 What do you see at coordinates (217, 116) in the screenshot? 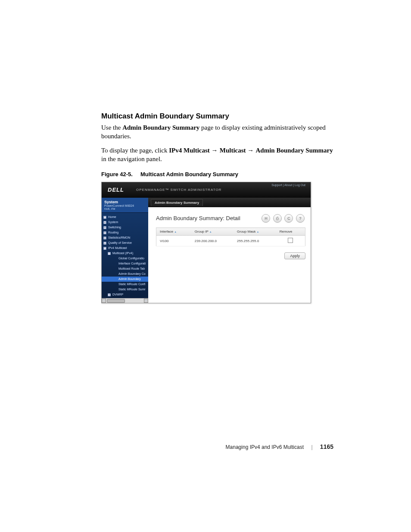
I see `section-heading: Multicast Admin Boundary Summary` at bounding box center [217, 116].